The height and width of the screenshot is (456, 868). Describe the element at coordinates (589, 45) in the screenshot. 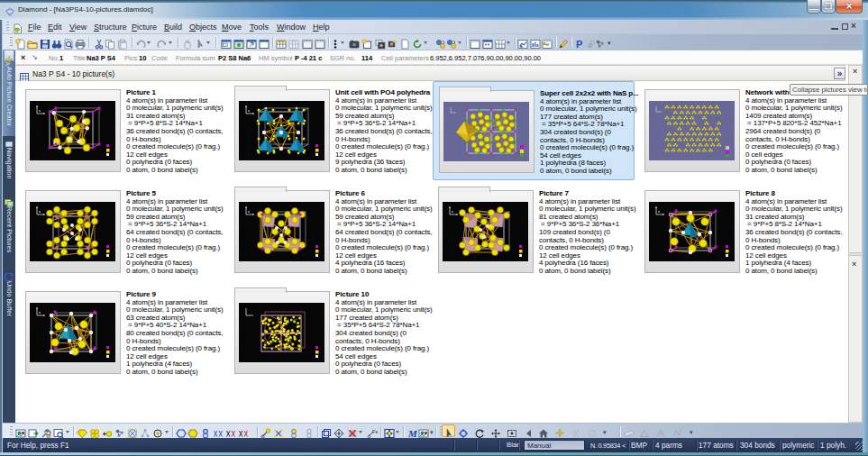

I see `svg-text: a` at that location.